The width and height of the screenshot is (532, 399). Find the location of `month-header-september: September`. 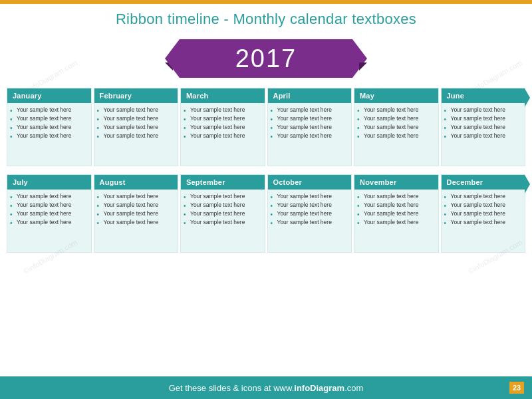

month-header-september: September is located at coordinates (223, 182).